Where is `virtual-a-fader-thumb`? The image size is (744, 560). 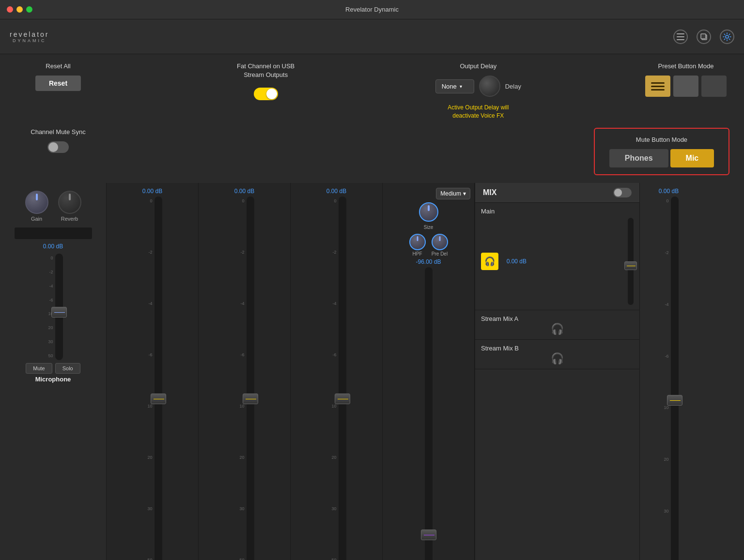
virtual-a-fader-thumb is located at coordinates (250, 399).